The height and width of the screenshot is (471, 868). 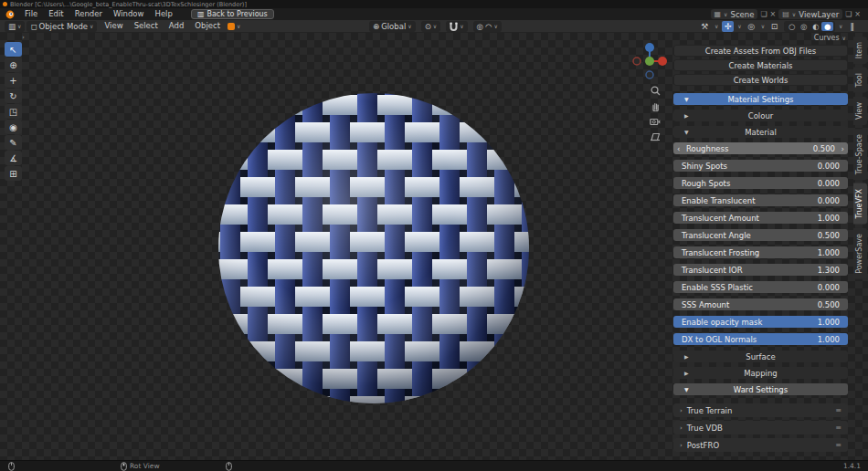 What do you see at coordinates (207, 26) in the screenshot?
I see `viewport-menu-object: Object` at bounding box center [207, 26].